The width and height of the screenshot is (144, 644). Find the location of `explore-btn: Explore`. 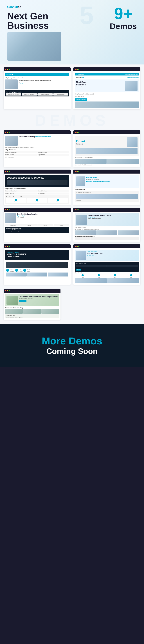

explore-btn: Explore is located at coordinates (44, 84).